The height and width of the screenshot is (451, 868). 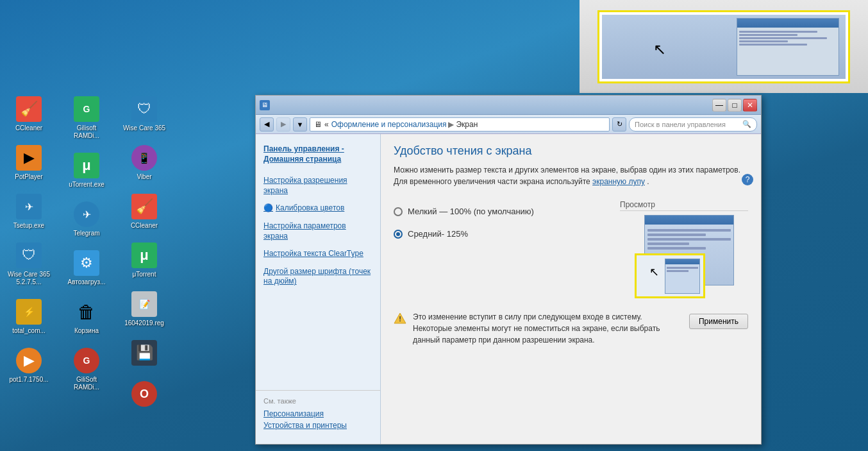 I want to click on potplayer-label: PotPlayer, so click(x=28, y=177).